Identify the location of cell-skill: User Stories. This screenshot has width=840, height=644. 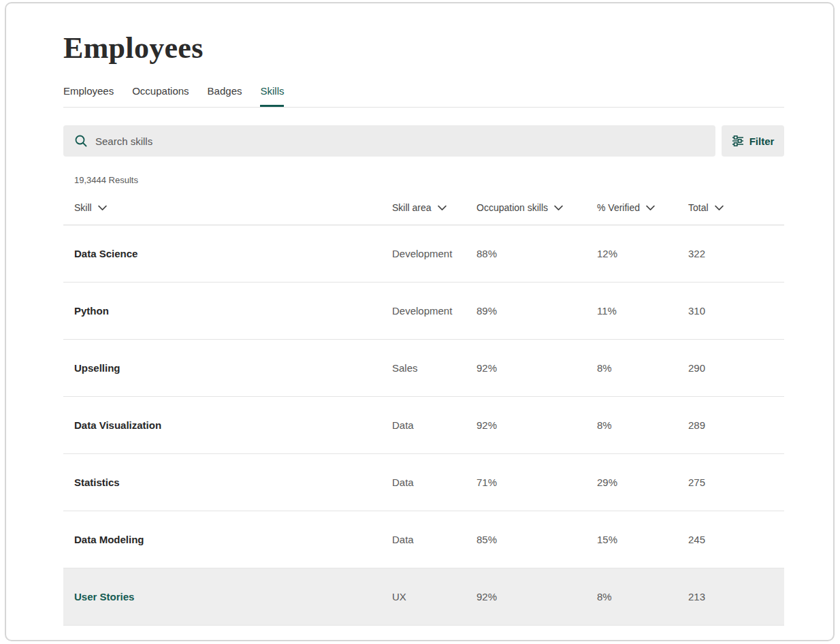
(233, 596).